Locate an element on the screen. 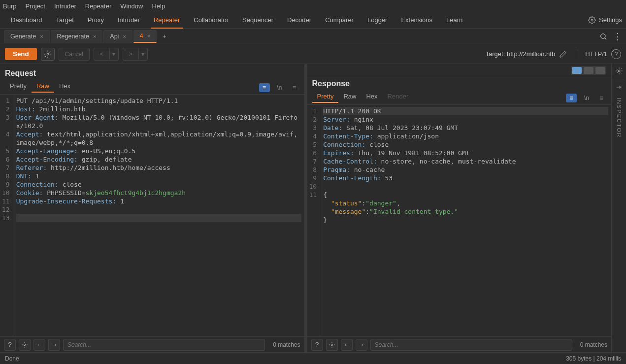 This screenshot has width=626, height=364. repeater-tab: Generate× is located at coordinates (27, 36).